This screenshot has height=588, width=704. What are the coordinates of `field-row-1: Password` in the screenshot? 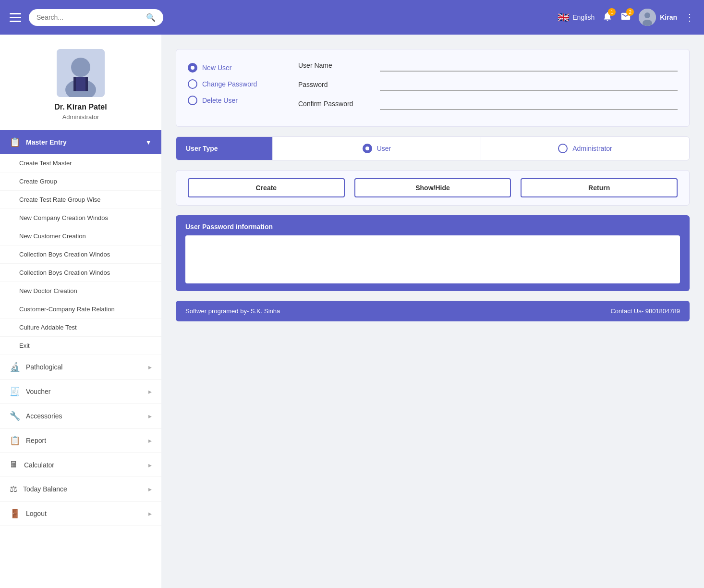 It's located at (488, 85).